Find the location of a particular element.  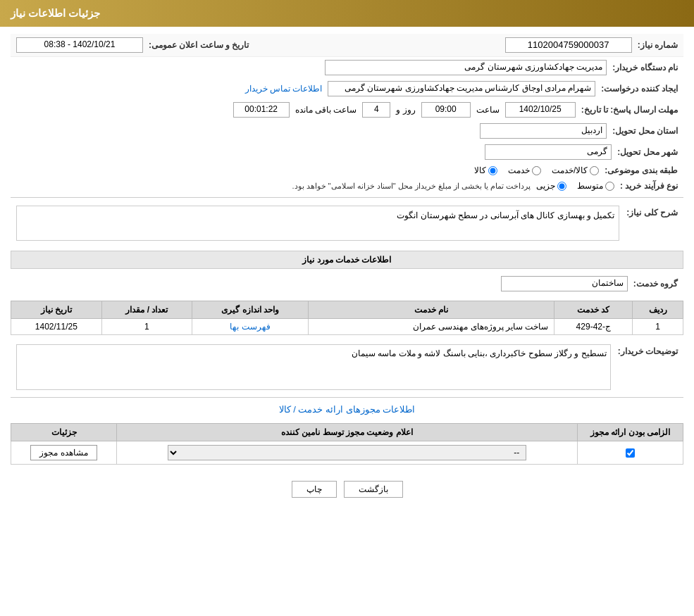

permit-col-required: الزامی بودن ارائه مجوز is located at coordinates (631, 432).